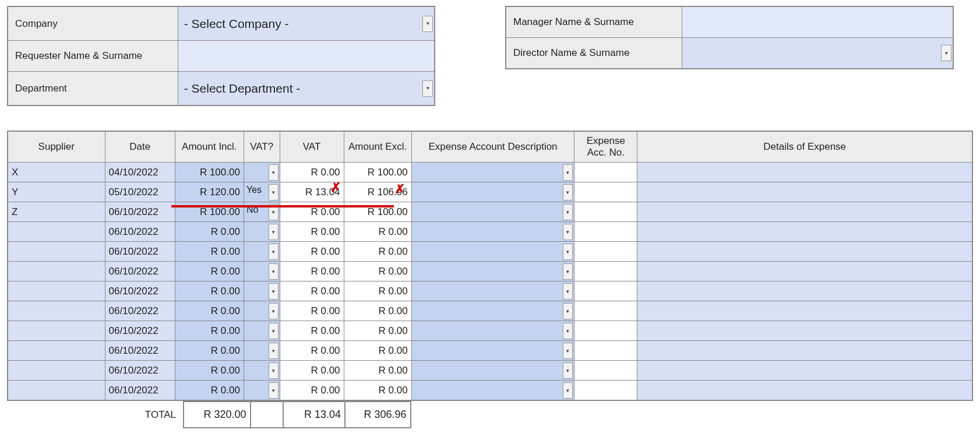  Describe the element at coordinates (140, 173) in the screenshot. I see `date-cell: 04/10/2022` at that location.